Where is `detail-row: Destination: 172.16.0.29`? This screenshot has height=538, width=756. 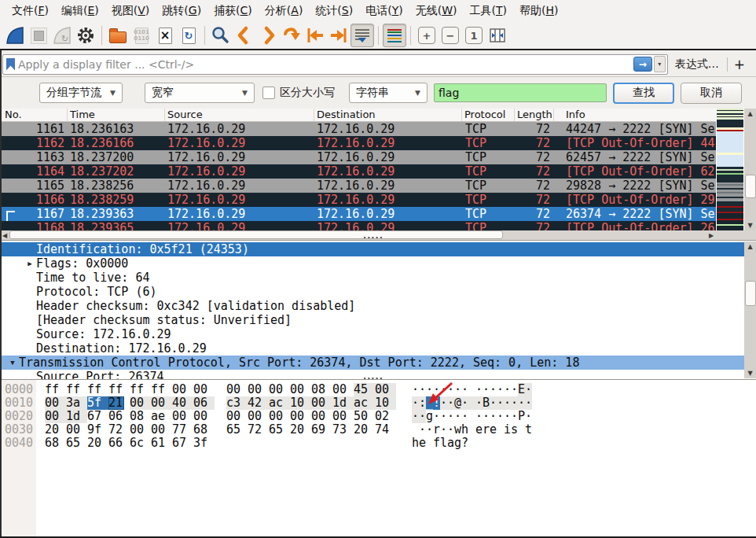
detail-row: Destination: 172.16.0.29 is located at coordinates (378, 348).